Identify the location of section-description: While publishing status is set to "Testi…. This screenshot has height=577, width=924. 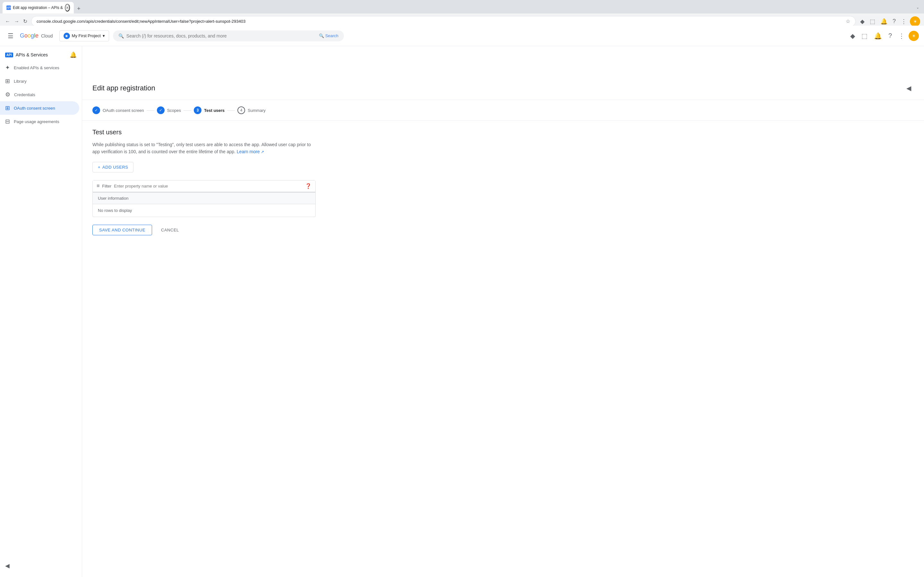
(204, 148).